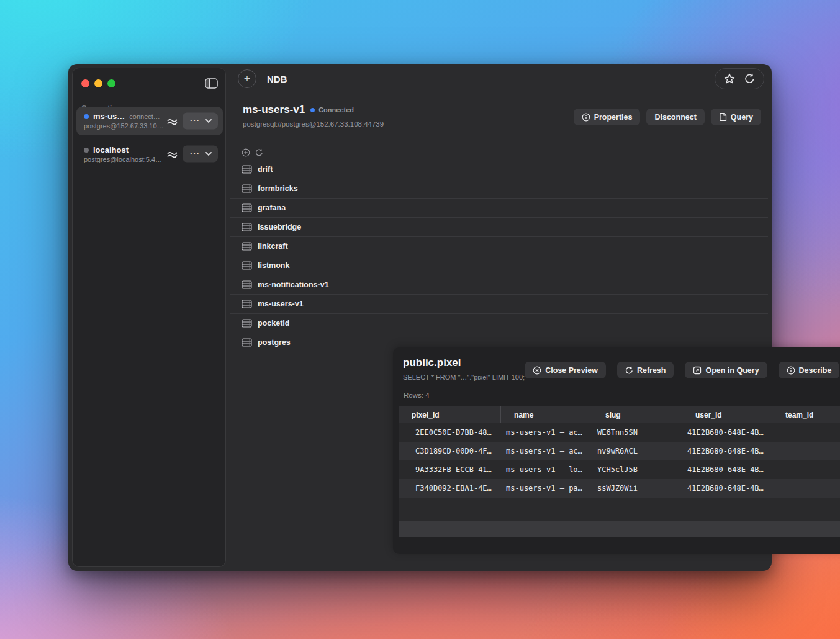 This screenshot has height=639, width=840. I want to click on grid-data-row: 9A3332FB-ECCB-41…ms-users-v1 – lo…YCH5cl…, so click(620, 470).